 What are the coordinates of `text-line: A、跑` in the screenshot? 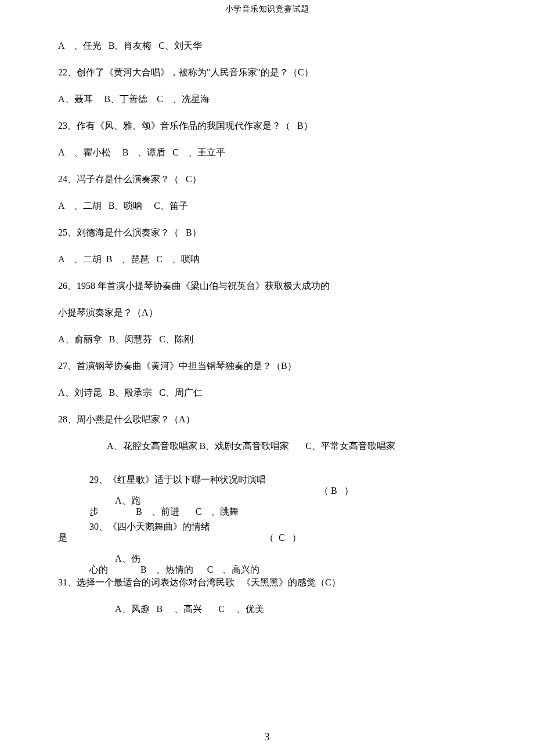 It's located at (295, 501).